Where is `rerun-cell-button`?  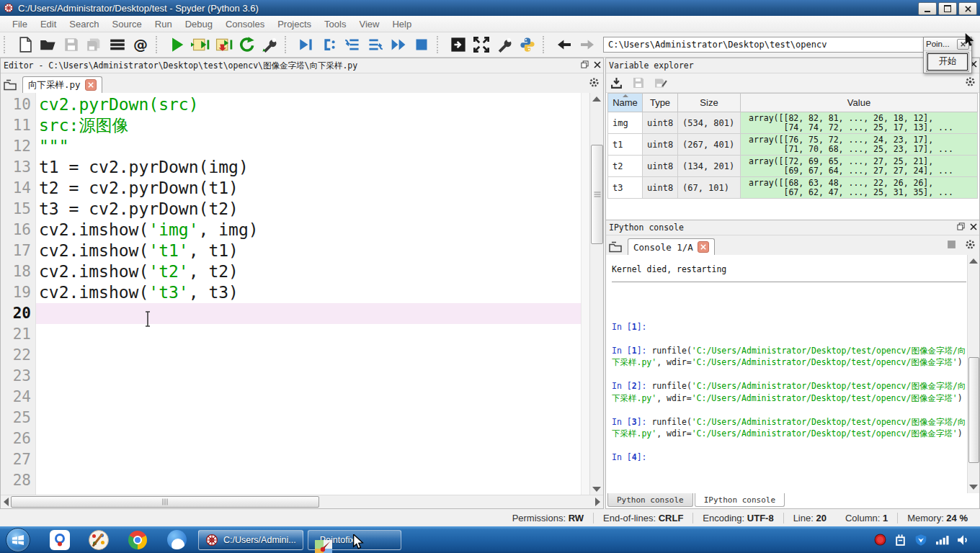
rerun-cell-button is located at coordinates (223, 45).